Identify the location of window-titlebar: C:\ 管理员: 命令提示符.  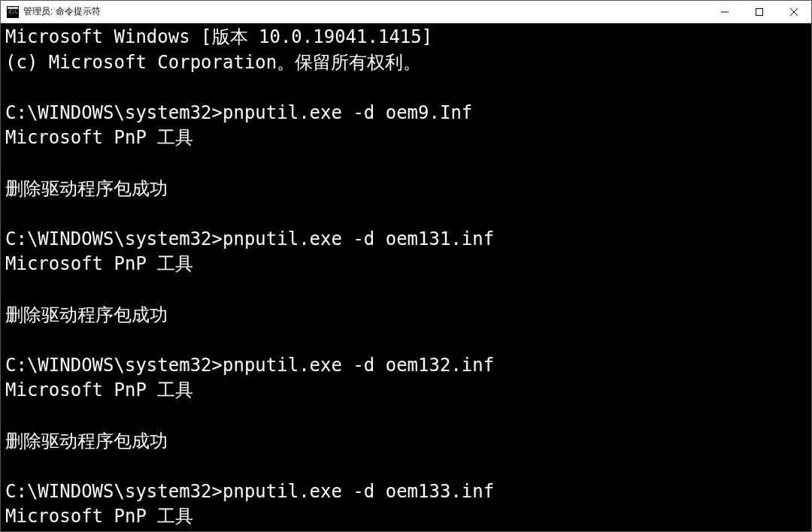
(406, 12).